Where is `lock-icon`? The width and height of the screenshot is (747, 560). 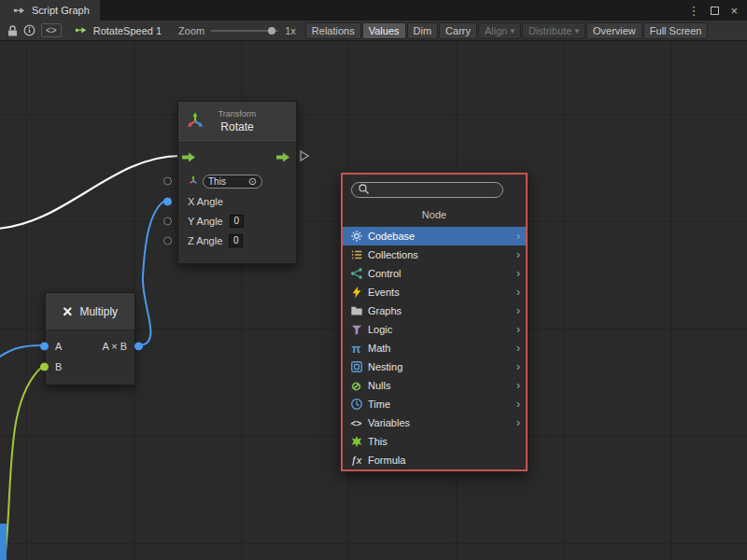 lock-icon is located at coordinates (12, 31).